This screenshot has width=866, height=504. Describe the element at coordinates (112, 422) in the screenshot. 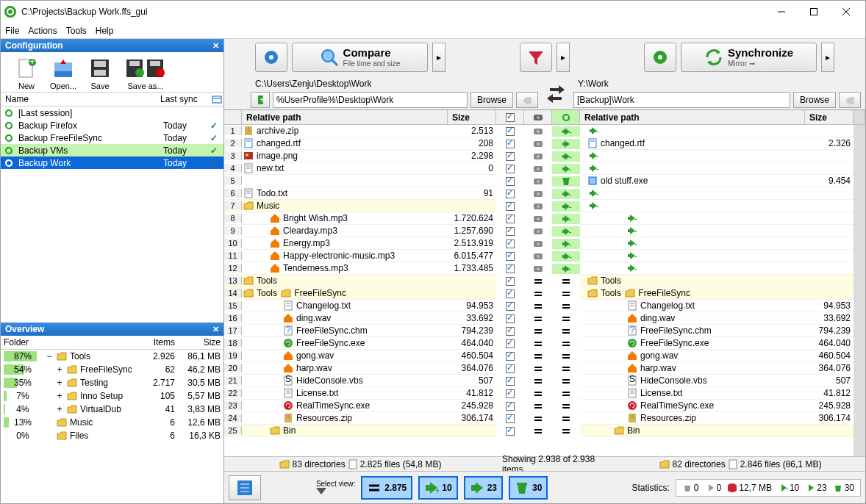

I see `overview-row: 13% Music 6 12,6 MB` at that location.